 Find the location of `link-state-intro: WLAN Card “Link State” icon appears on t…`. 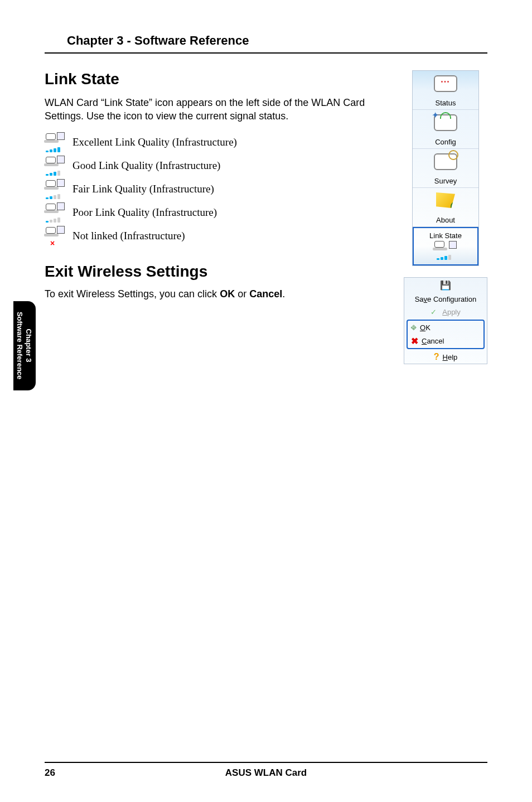

link-state-intro: WLAN Card “Link State” icon appears on t… is located at coordinates (219, 109).